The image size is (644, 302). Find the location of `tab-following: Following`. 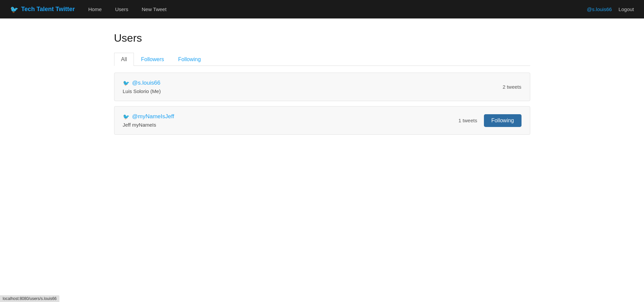

tab-following: Following is located at coordinates (190, 59).